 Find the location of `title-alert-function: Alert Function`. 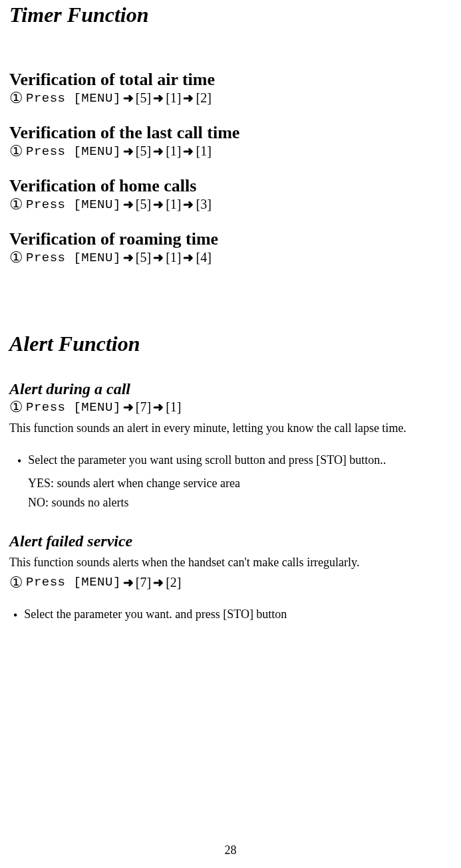

title-alert-function: Alert Function is located at coordinates (230, 344).